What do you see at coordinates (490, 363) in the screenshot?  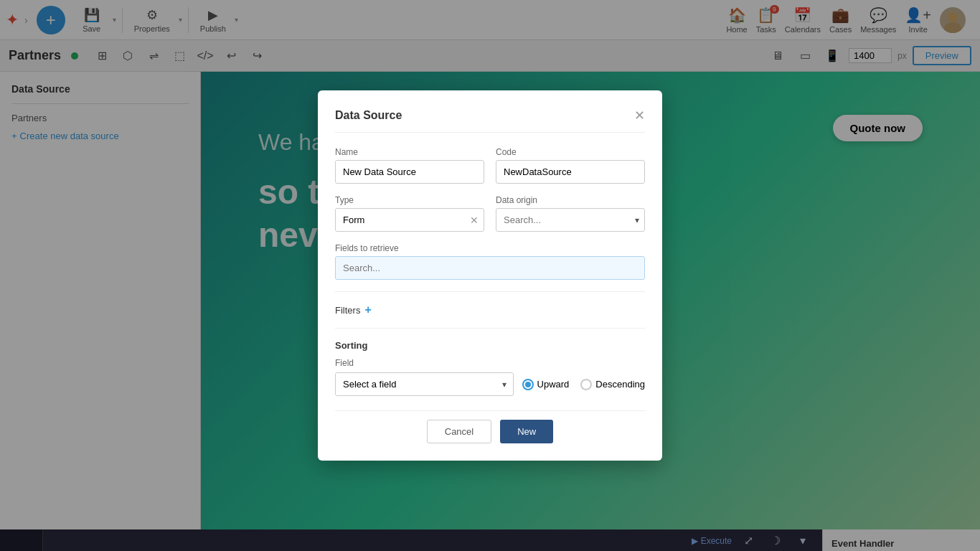 I see `field-label: Field` at bounding box center [490, 363].